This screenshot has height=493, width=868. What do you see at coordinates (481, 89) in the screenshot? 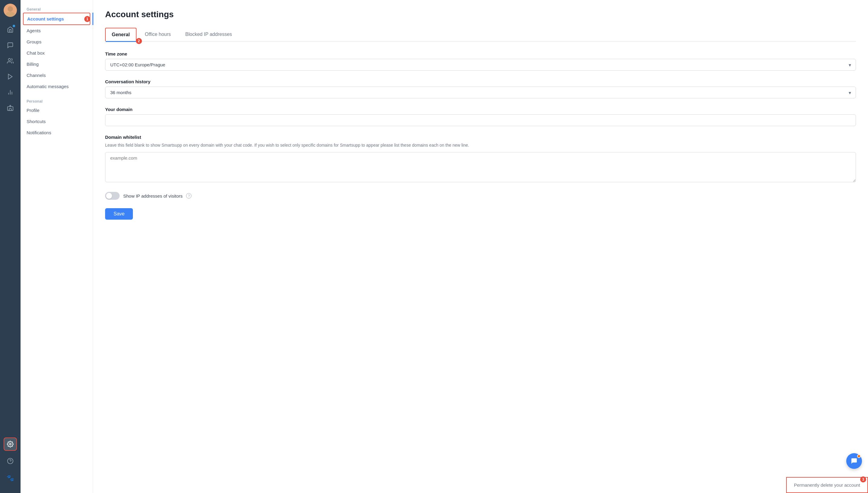
I see `conversation-history-section: Conversation history 12 months 24 months…` at bounding box center [481, 89].